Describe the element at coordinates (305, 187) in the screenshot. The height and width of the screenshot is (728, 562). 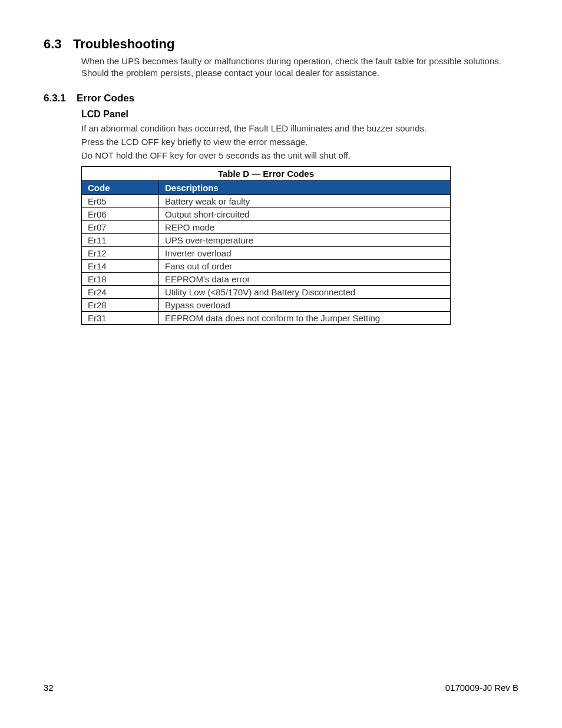
I see `table-header-desc: Descriptions` at that location.